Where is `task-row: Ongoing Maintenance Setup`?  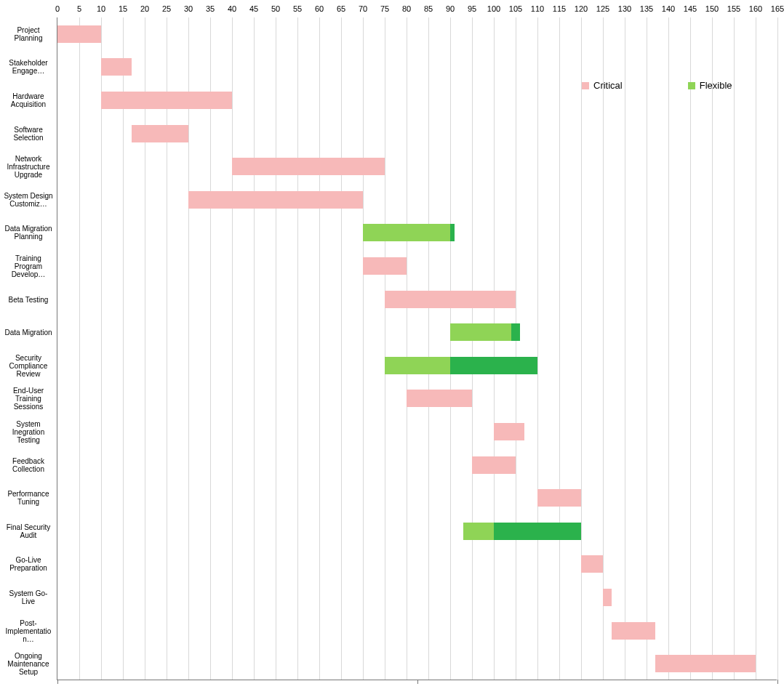 task-row: Ongoing Maintenance Setup is located at coordinates (417, 664).